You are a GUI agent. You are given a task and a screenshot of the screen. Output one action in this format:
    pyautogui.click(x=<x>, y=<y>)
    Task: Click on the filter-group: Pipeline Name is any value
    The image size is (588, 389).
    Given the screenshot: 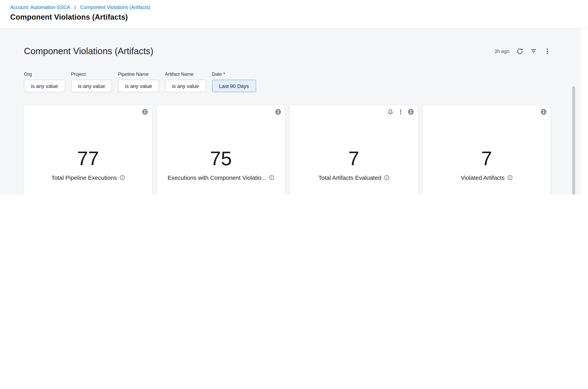 What is the action you would take?
    pyautogui.click(x=138, y=82)
    